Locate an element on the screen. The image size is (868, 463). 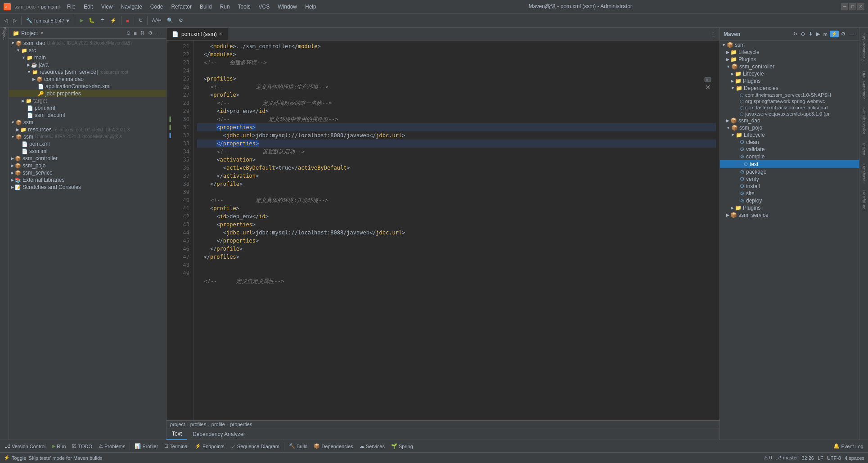
maven-item-plugins3: ▶ 📁 Plugins is located at coordinates (789, 208).